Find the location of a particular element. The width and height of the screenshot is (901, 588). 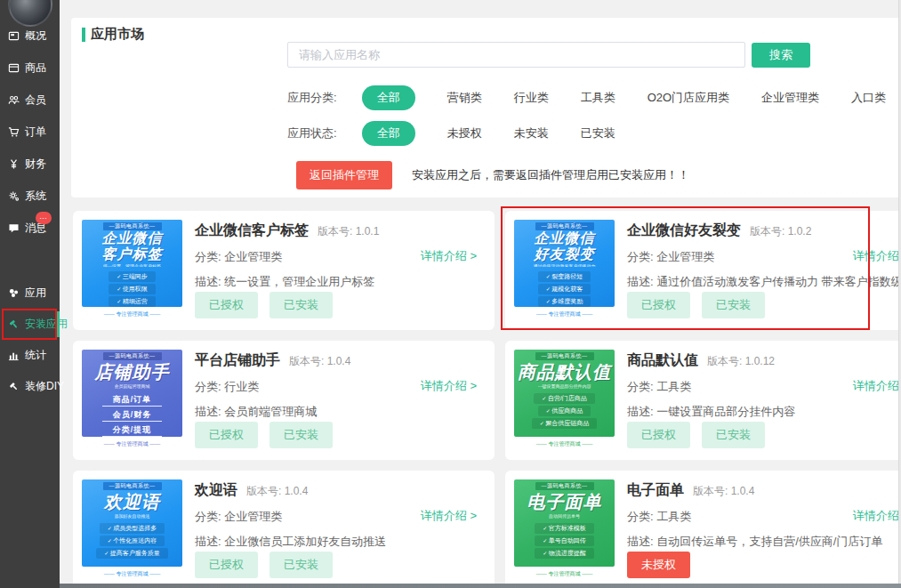

app-description: 描述: 自动回传运单号，支持自营/供应商/门店订单 is located at coordinates (764, 542).